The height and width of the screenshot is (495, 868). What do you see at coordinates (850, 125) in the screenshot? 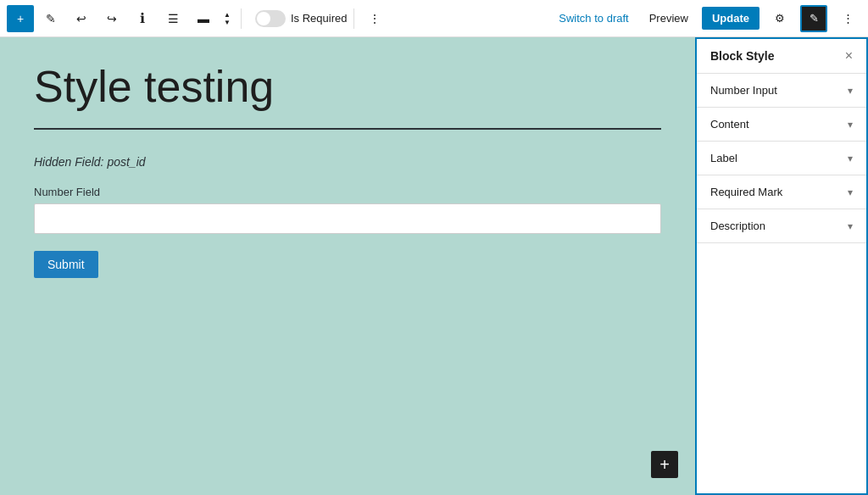
I see `chevron-down-content-icon: ▾` at bounding box center [850, 125].